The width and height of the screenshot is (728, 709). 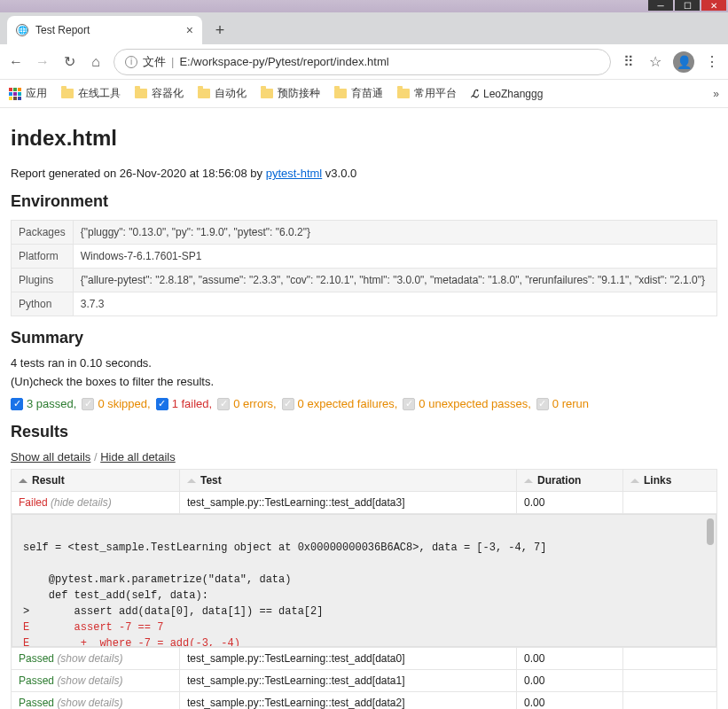 What do you see at coordinates (247, 404) in the screenshot?
I see `filter-errors: ✓0 errors,` at bounding box center [247, 404].